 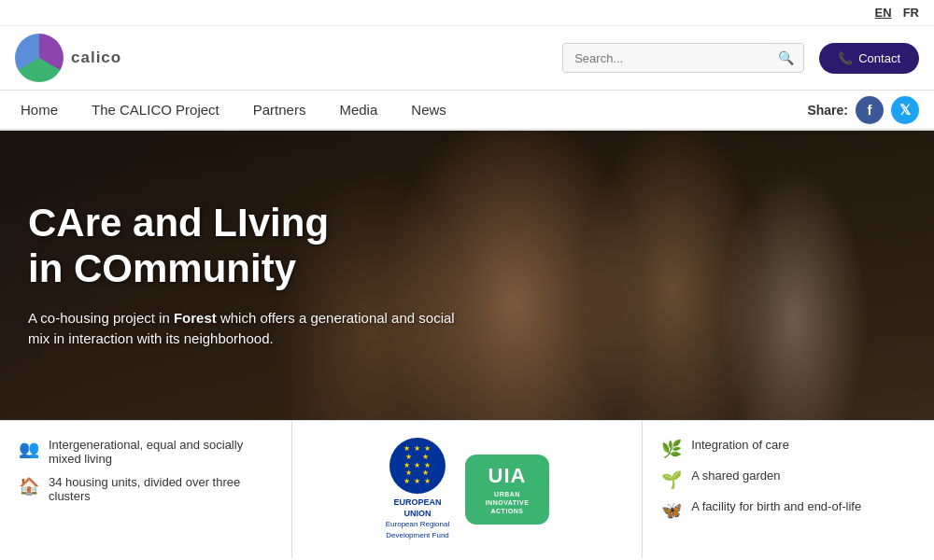 I want to click on hero-title-line1: CAre and LIving, so click(x=178, y=222).